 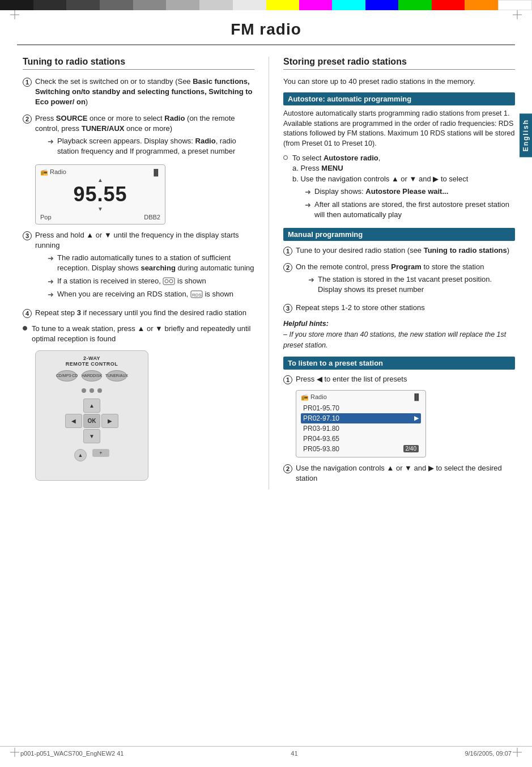 What do you see at coordinates (27, 119) in the screenshot?
I see `step-2-num: 2` at bounding box center [27, 119].